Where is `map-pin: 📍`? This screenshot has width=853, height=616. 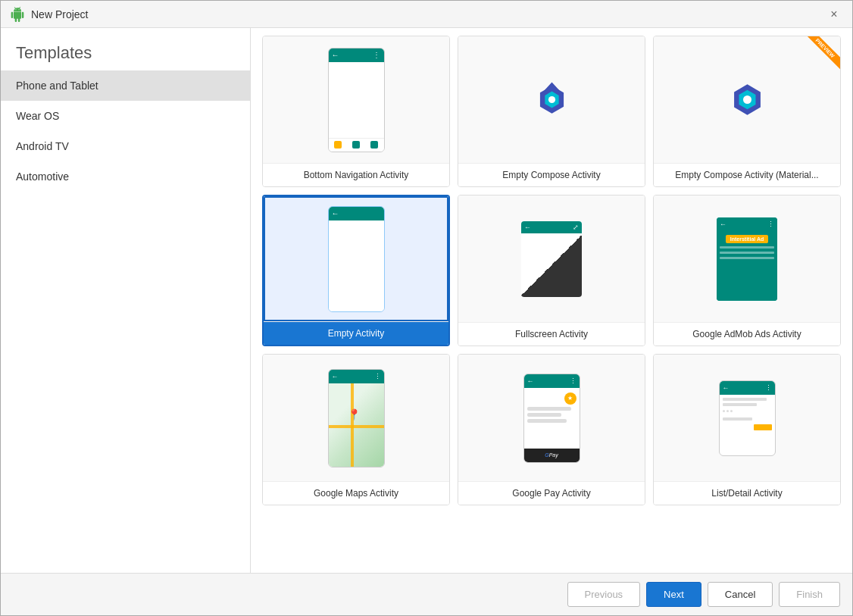 map-pin: 📍 is located at coordinates (355, 414).